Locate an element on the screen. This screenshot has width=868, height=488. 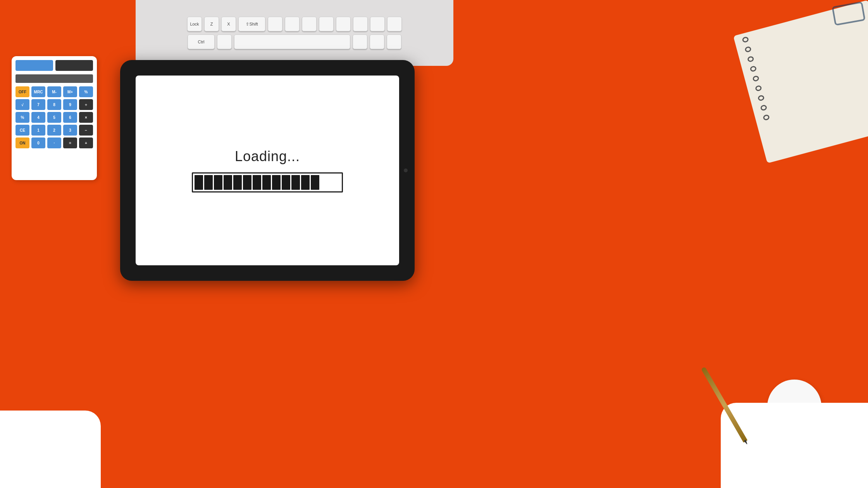
calc-btn-6: 6 is located at coordinates (70, 117).